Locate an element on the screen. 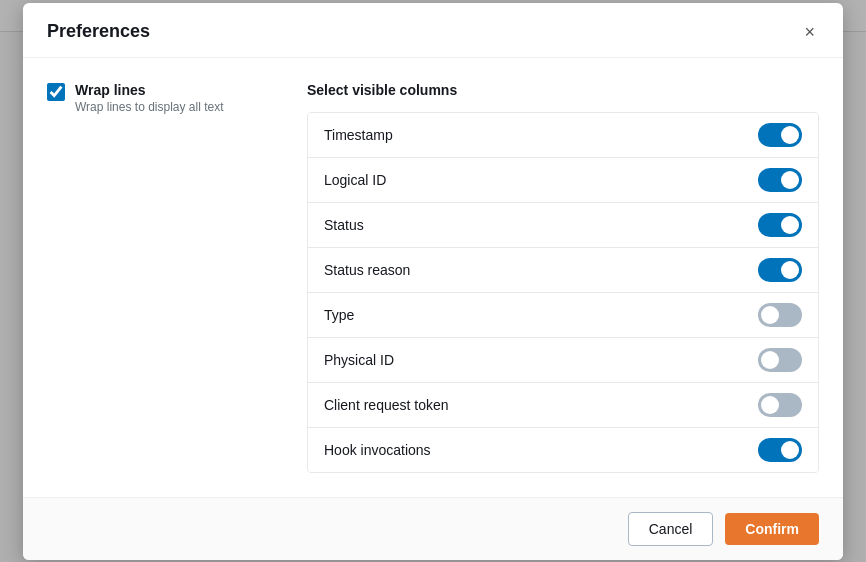  column-row: Logical ID is located at coordinates (563, 180).